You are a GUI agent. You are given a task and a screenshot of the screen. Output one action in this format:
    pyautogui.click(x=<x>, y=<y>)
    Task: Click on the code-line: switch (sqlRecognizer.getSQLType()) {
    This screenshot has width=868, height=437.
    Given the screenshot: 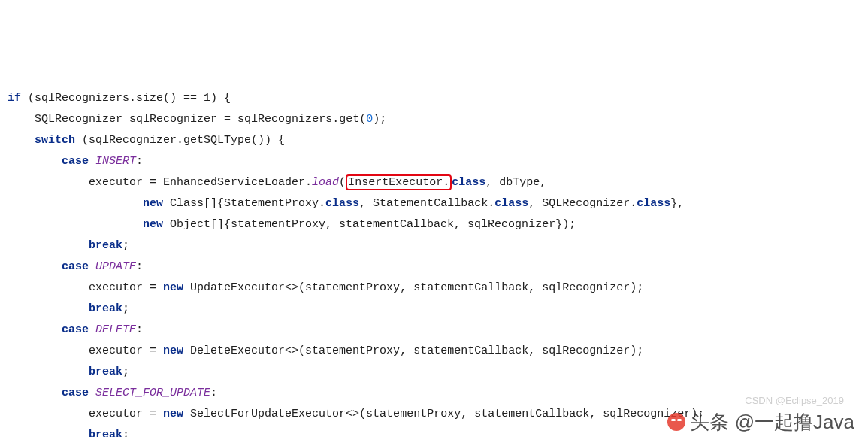 What is the action you would take?
    pyautogui.click(x=146, y=140)
    